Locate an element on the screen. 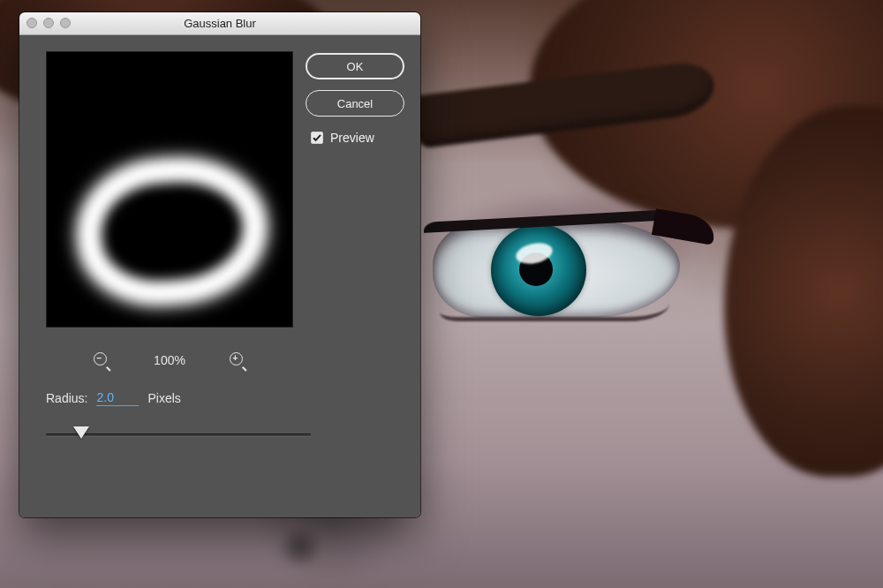  zoom-out-icon: − is located at coordinates (102, 360).